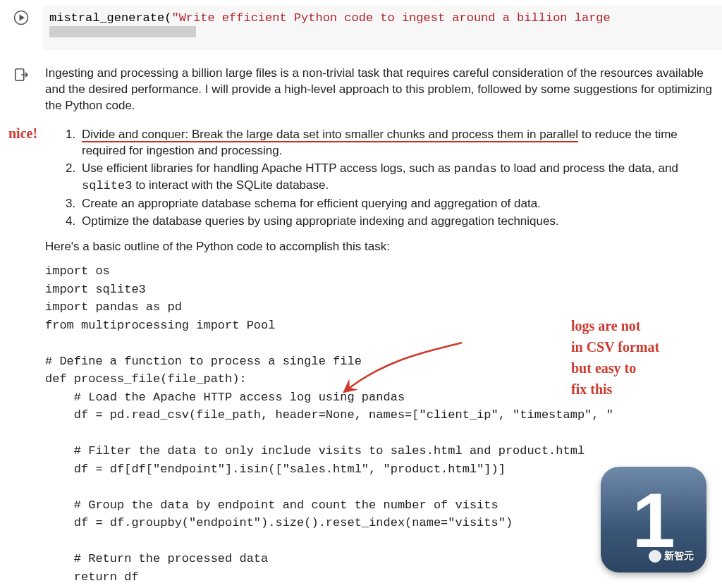 This screenshot has height=588, width=722. I want to click on badge-watermark: 新智元, so click(671, 556).